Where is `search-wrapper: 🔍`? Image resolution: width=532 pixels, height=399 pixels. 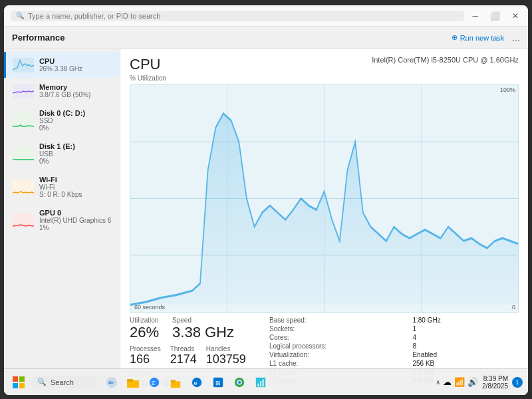
search-wrapper: 🔍 is located at coordinates (237, 16).